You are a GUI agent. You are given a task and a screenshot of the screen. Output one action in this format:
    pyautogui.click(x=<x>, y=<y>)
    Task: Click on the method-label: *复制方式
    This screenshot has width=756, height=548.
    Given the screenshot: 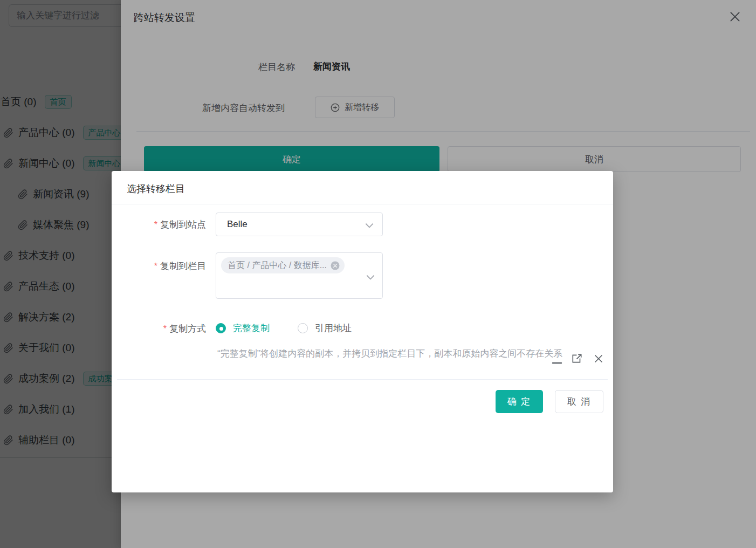 What is the action you would take?
    pyautogui.click(x=159, y=329)
    